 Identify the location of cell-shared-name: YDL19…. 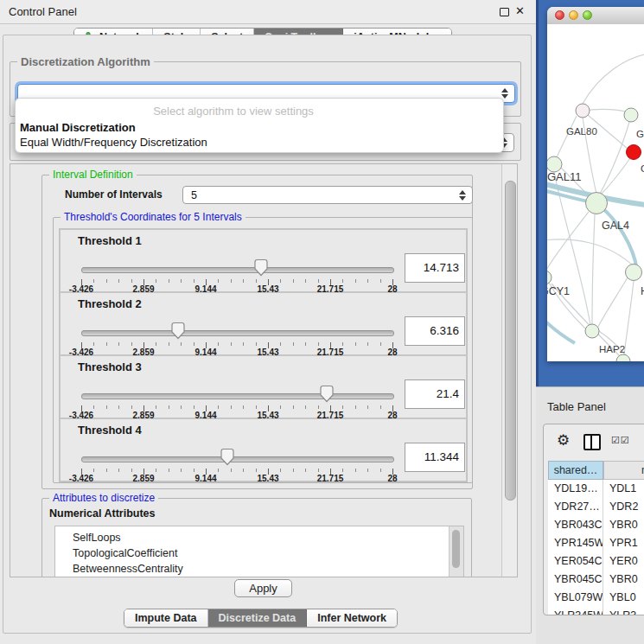
(576, 489).